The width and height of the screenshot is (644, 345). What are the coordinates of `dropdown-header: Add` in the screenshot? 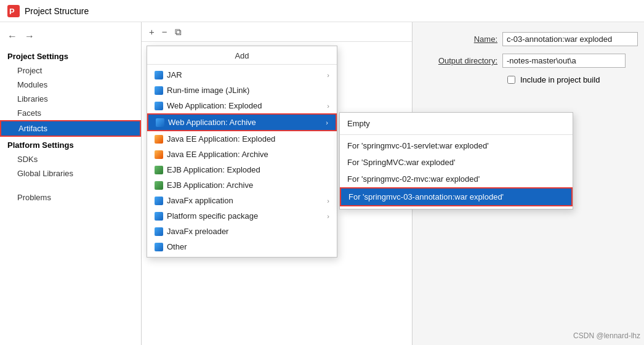 It's located at (242, 57).